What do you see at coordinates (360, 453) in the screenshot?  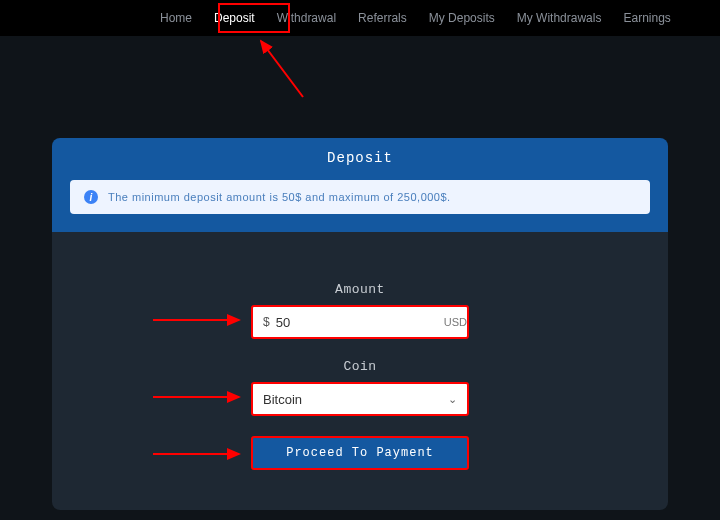 I see `button-wrap: Proceed To Payment` at bounding box center [360, 453].